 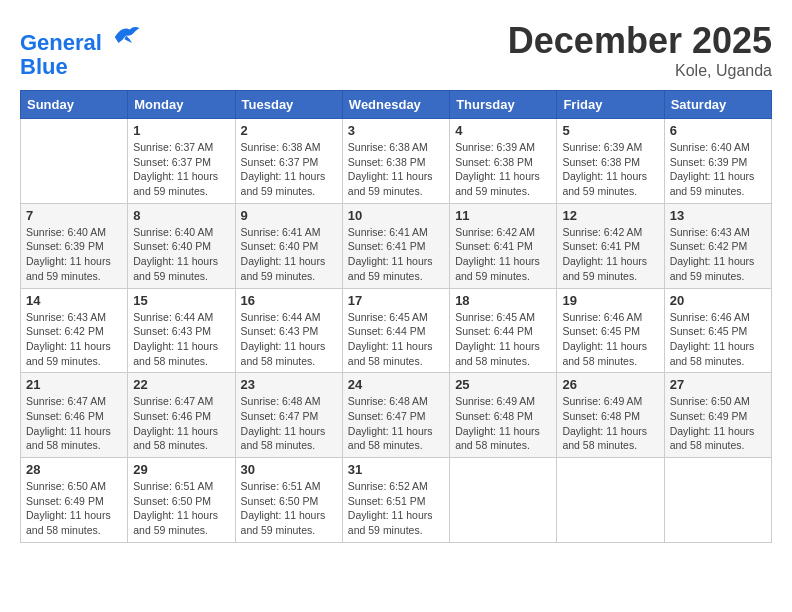 I want to click on day-number: 23, so click(x=289, y=384).